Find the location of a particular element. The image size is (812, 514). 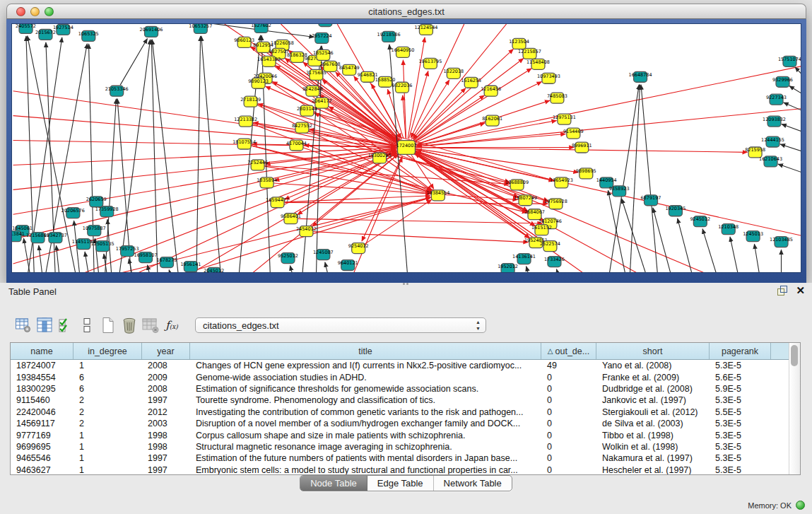

table-selector-dropdown: citations_edges.txt ▲▼ is located at coordinates (341, 325).